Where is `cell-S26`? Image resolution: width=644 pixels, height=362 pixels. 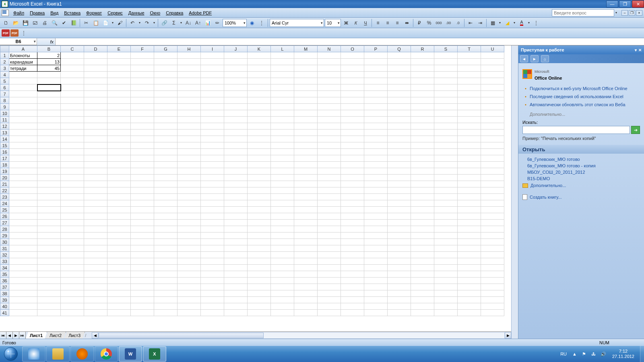 cell-S26 is located at coordinates (446, 216).